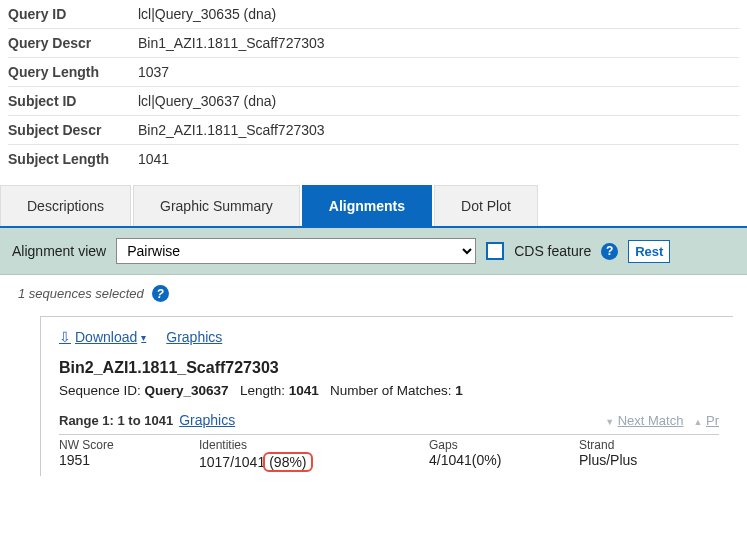 Image resolution: width=747 pixels, height=556 pixels. What do you see at coordinates (129, 455) in the screenshot?
I see `stat-nw-score: NW Score 1951` at bounding box center [129, 455].